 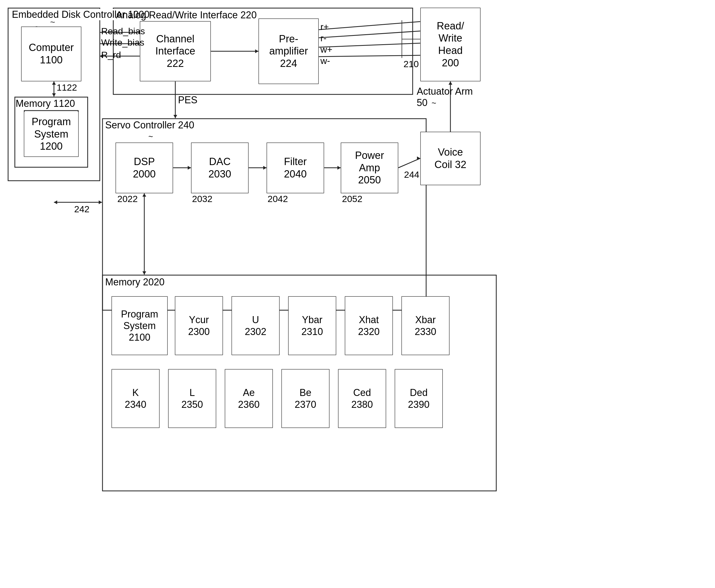 I want to click on label-1122: 1122, so click(x=67, y=87).